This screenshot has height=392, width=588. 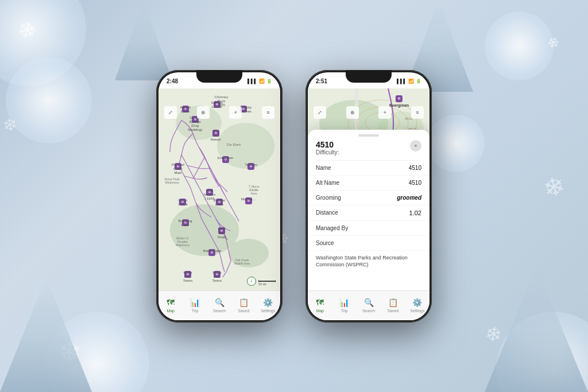 I want to click on saved-tab-icon-right: 📋, so click(x=393, y=302).